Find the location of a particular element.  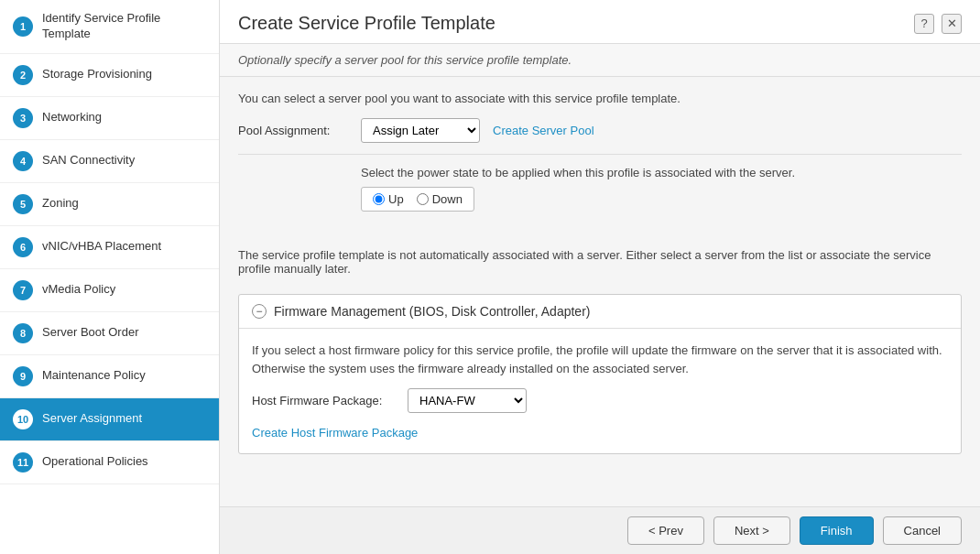

firmware-header-label: Firmware Management (BIOS, Disk Controll… is located at coordinates (432, 311).